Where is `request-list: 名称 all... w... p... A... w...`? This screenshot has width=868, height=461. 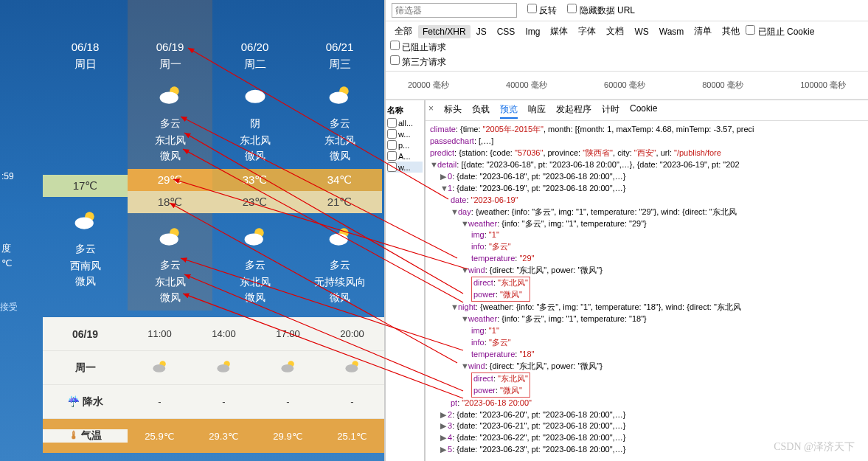 request-list: 名称 all... w... p... A... w... is located at coordinates (406, 280).